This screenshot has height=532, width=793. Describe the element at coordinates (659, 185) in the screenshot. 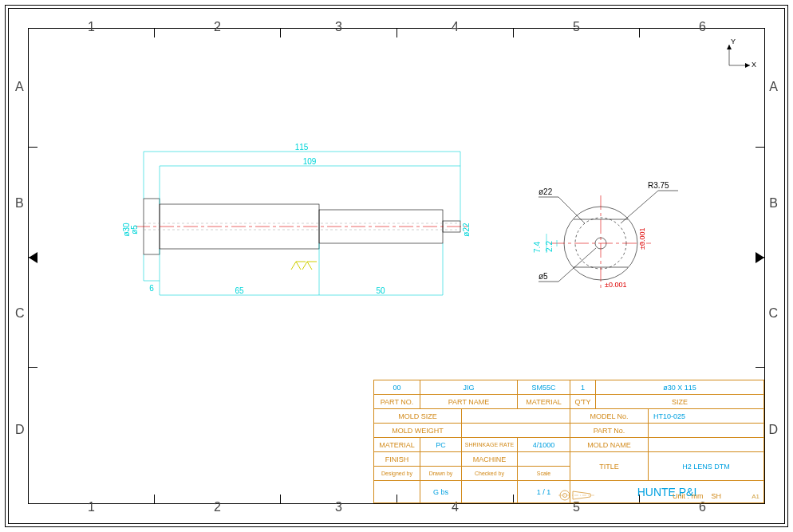

I see `svg-text: R3.75` at that location.